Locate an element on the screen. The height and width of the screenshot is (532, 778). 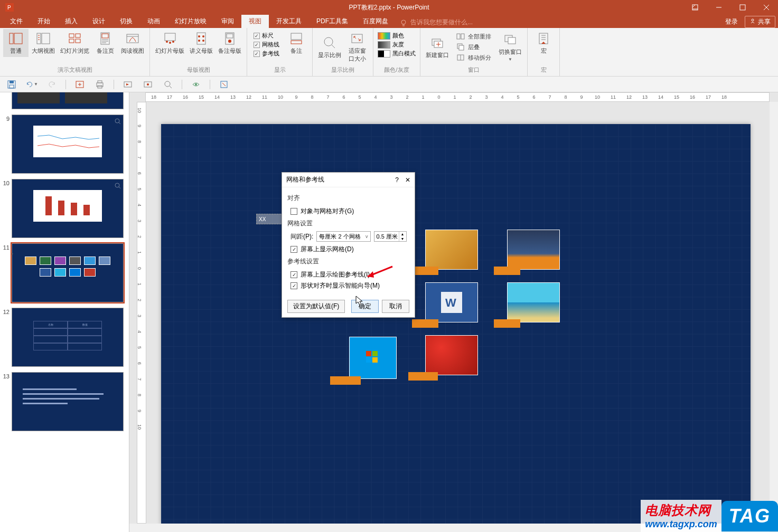
tab-file: 文件 is located at coordinates (16, 21).